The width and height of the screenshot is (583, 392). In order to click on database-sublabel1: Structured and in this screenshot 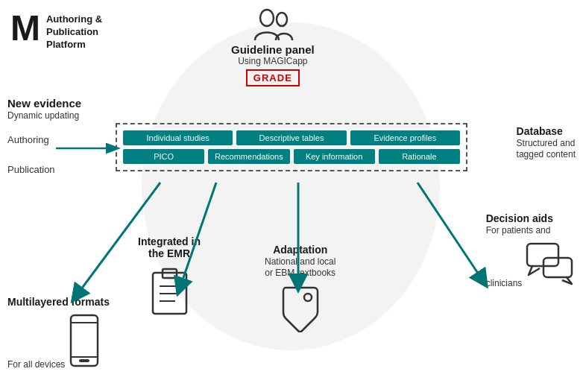, I will do `click(546, 143)`.